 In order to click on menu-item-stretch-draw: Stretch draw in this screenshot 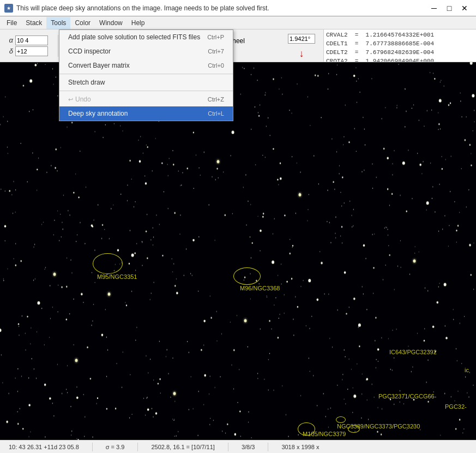, I will do `click(146, 82)`.